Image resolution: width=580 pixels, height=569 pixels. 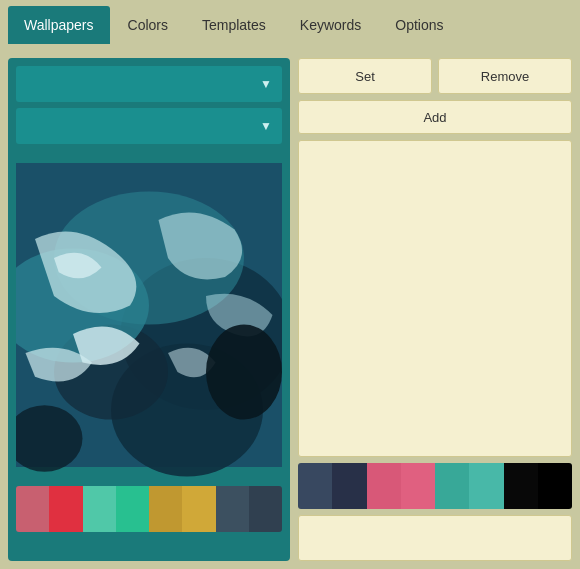 What do you see at coordinates (435, 76) in the screenshot?
I see `action-buttons-row: Set Remove` at bounding box center [435, 76].